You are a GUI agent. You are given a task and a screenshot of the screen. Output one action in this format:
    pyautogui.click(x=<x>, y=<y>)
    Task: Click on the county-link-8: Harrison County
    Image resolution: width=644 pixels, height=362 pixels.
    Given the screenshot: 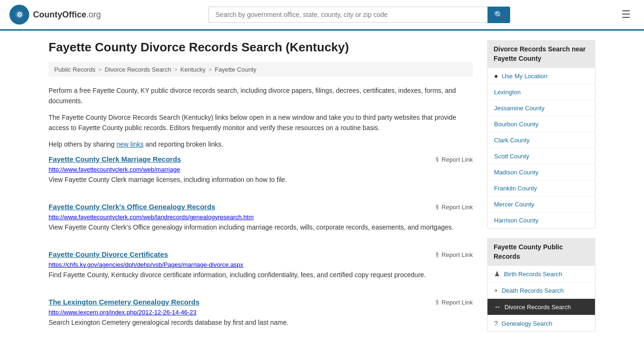 What is the action you would take?
    pyautogui.click(x=516, y=221)
    